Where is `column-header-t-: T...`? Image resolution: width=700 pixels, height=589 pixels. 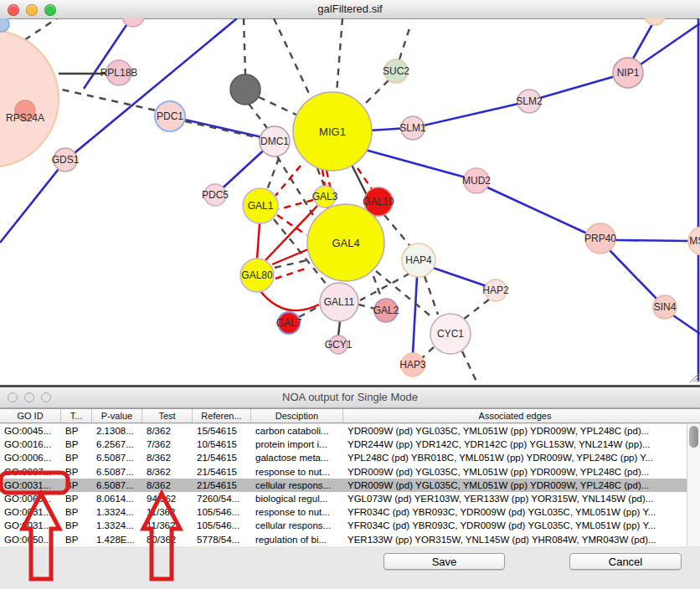
column-header-t-: T... is located at coordinates (77, 416).